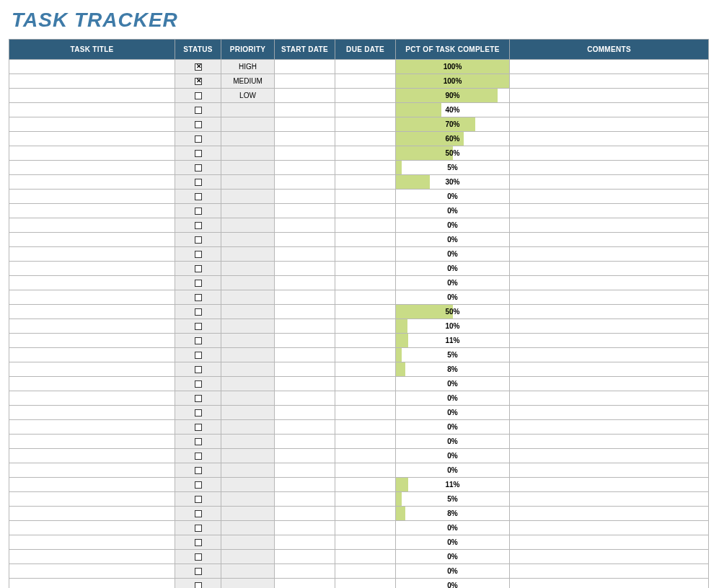  Describe the element at coordinates (453, 499) in the screenshot. I see `pct-complete-cell: 5%` at that location.